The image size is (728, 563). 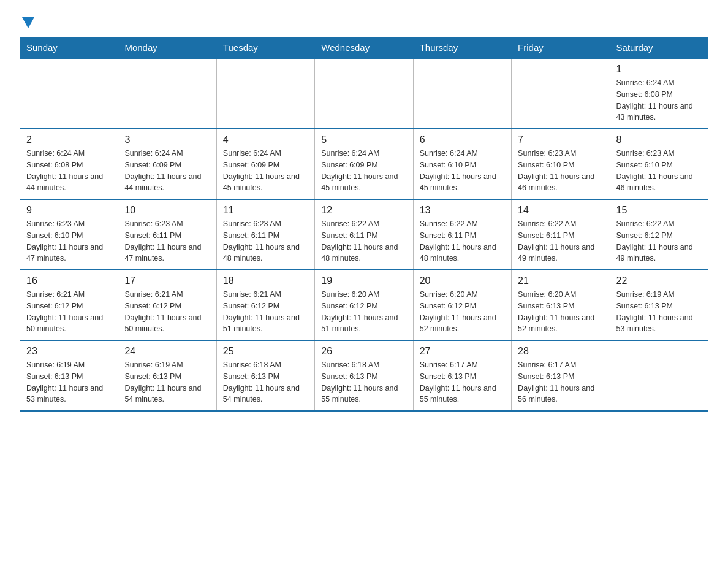 I want to click on day-number: 1, so click(x=659, y=69).